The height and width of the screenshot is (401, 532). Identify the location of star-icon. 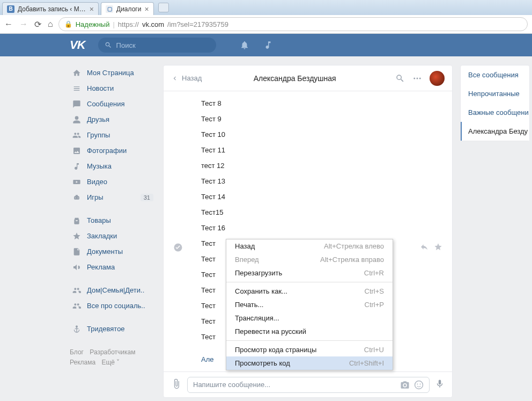
(438, 247).